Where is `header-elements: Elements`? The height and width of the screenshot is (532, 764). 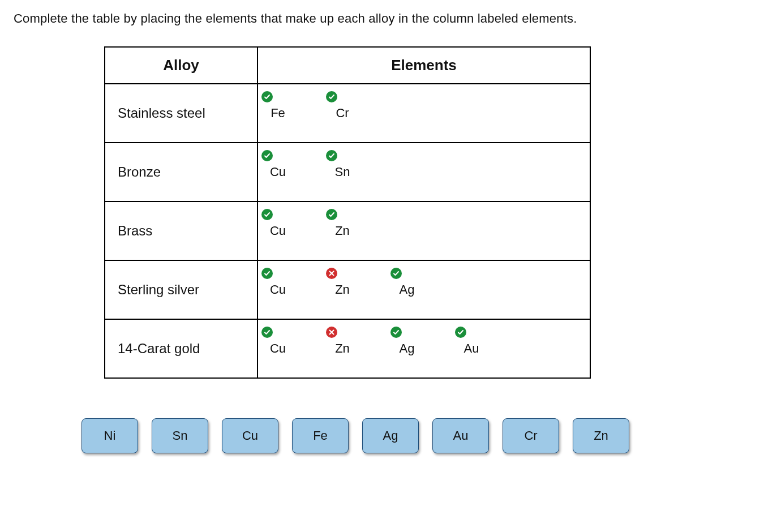 header-elements: Elements is located at coordinates (424, 66).